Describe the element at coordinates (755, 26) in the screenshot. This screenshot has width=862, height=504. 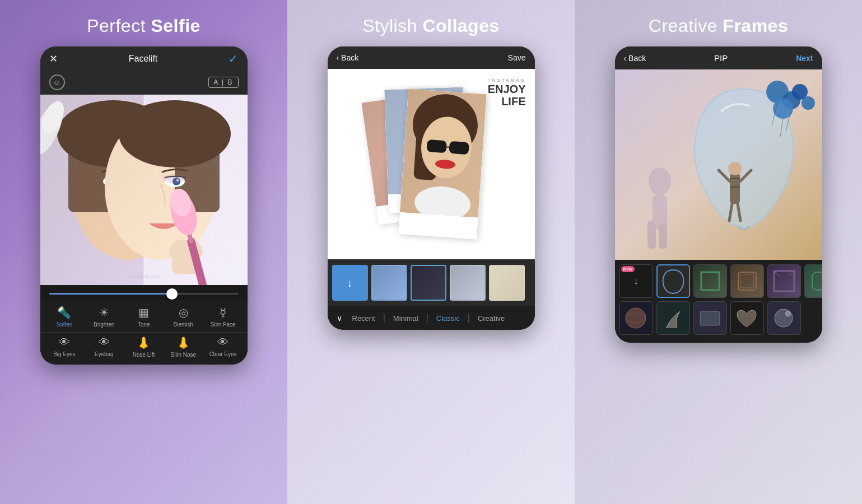
I see `frames-title-bold: Frames` at that location.